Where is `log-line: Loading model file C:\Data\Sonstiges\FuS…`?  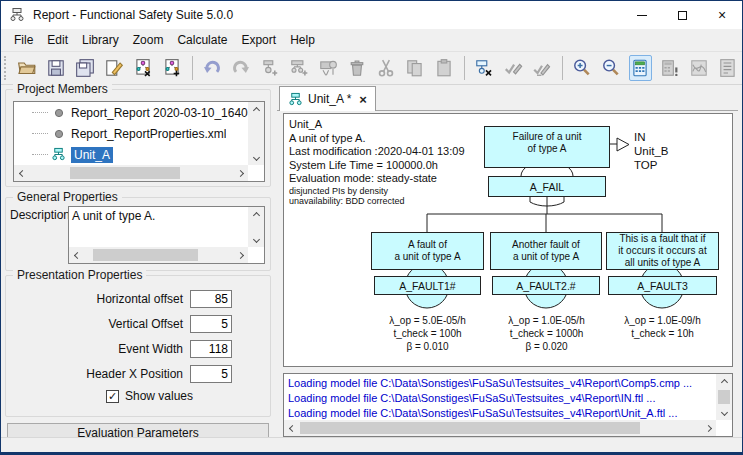 log-line: Loading model file C:\Data\Sonstiges\FuS… is located at coordinates (502, 412).